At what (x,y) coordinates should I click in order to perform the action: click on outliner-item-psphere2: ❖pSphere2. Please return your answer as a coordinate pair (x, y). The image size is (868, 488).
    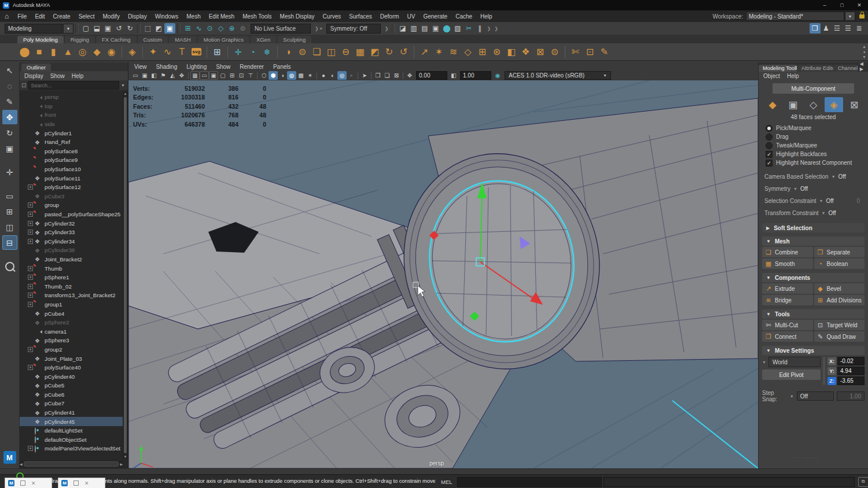
    Looking at the image, I should click on (71, 323).